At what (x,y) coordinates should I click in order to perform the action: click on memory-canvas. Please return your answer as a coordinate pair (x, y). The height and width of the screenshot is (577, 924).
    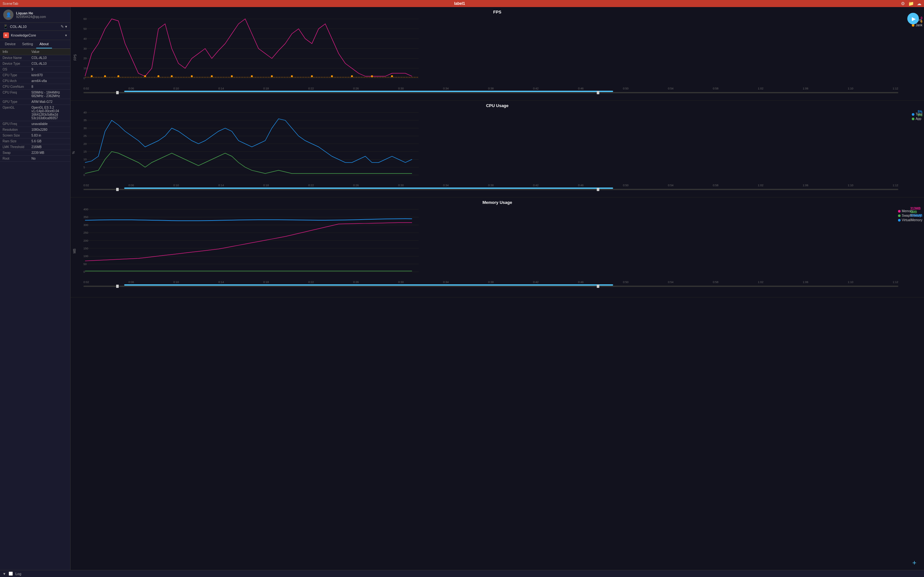
    Looking at the image, I should click on (252, 243).